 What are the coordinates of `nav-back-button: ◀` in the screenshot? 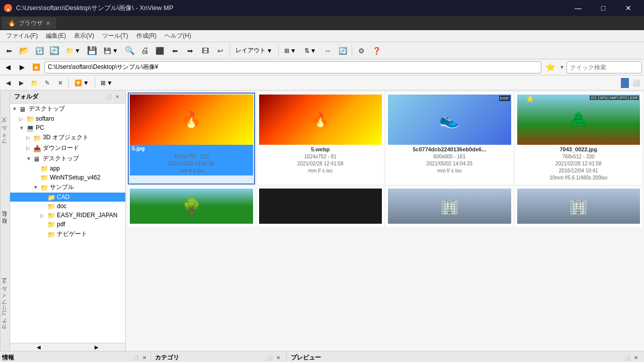 It's located at (8, 83).